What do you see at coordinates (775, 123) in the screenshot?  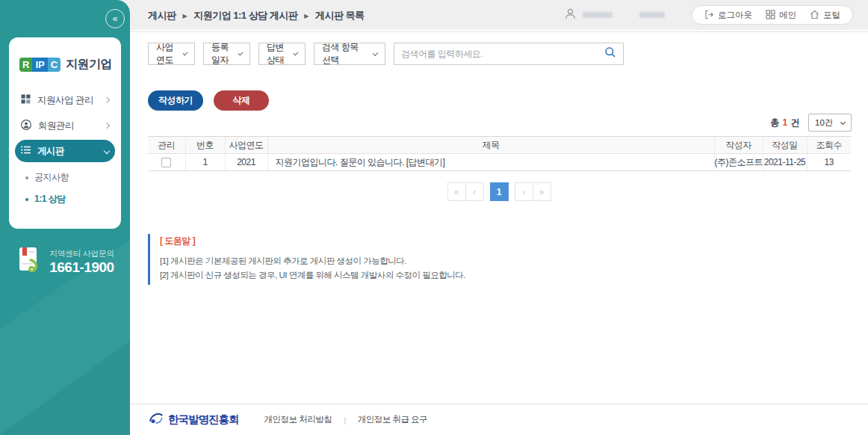 I see `total-prefix: 총` at bounding box center [775, 123].